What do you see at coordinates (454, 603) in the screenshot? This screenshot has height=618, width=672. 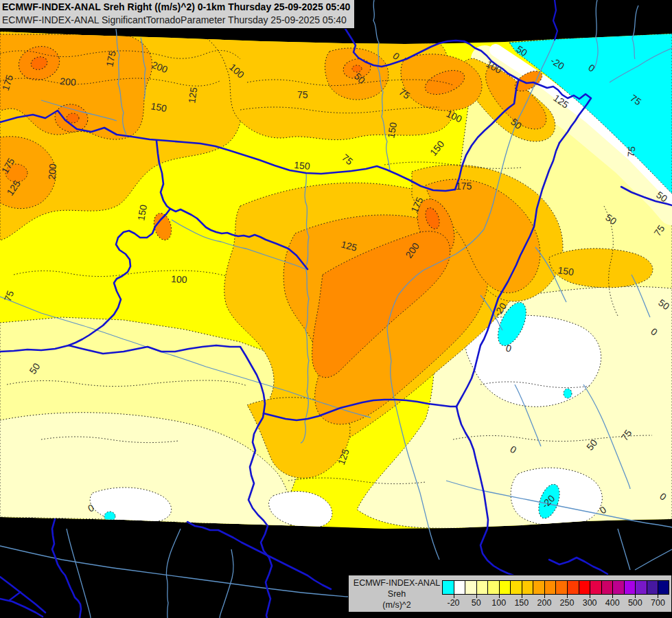 I see `legend-tick-label: -20` at bounding box center [454, 603].